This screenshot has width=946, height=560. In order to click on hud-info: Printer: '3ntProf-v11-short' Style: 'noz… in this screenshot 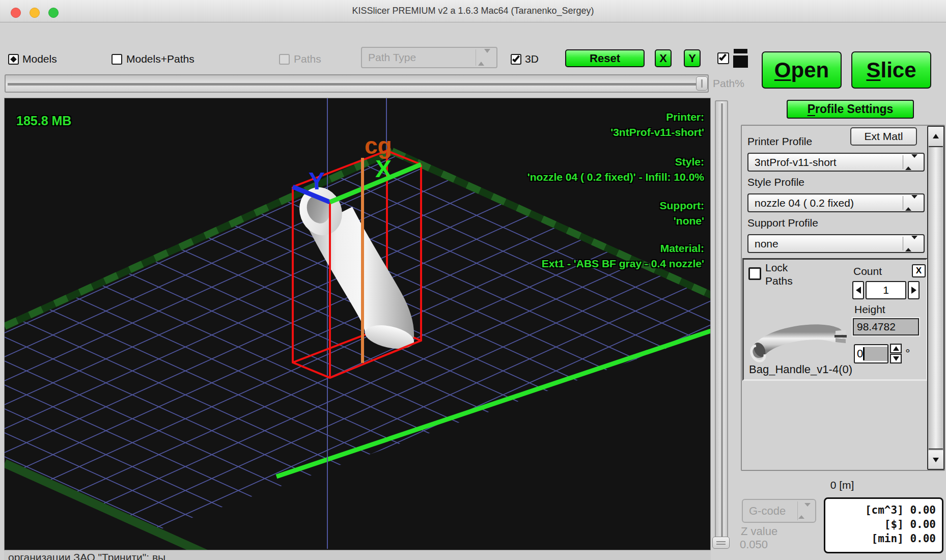, I will do `click(616, 190)`.